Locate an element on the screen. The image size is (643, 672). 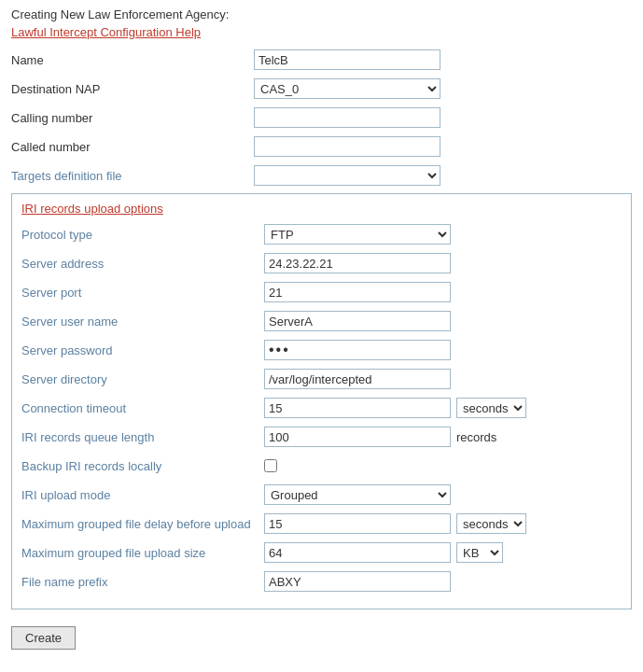
called-number-row: Called number is located at coordinates (321, 147).